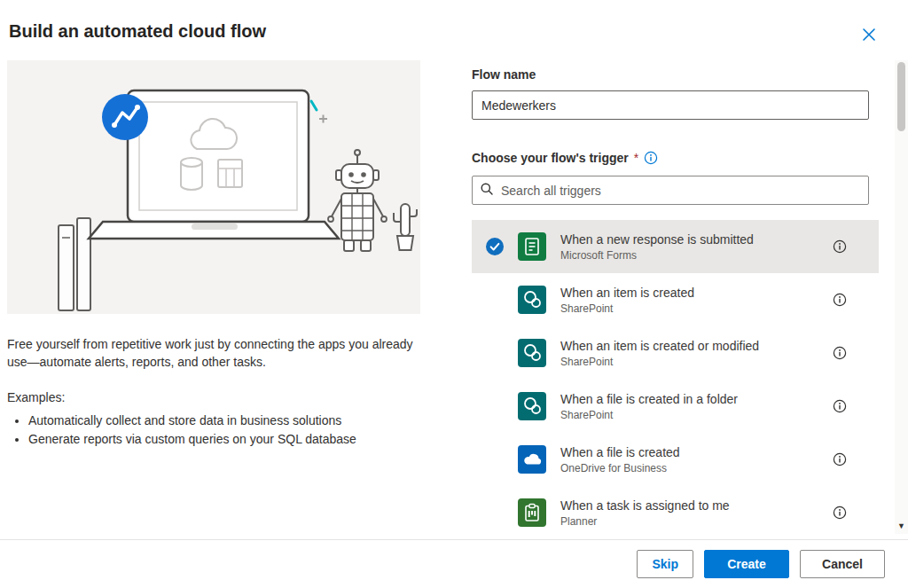 Image resolution: width=908 pixels, height=588 pixels. Describe the element at coordinates (676, 406) in the screenshot. I see `trigger-row-sp-file-folder: When a file is created in a folder Share…` at that location.